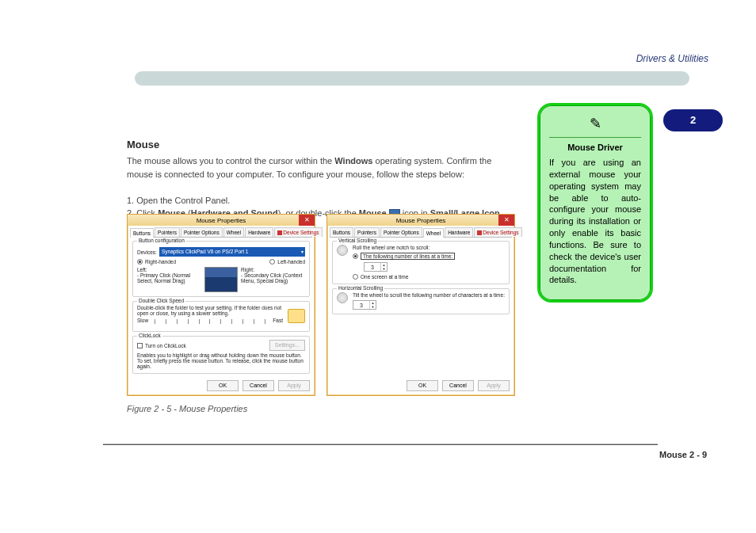  What do you see at coordinates (166, 345) in the screenshot?
I see `label-clicklock: Turn on ClickLock` at bounding box center [166, 345].